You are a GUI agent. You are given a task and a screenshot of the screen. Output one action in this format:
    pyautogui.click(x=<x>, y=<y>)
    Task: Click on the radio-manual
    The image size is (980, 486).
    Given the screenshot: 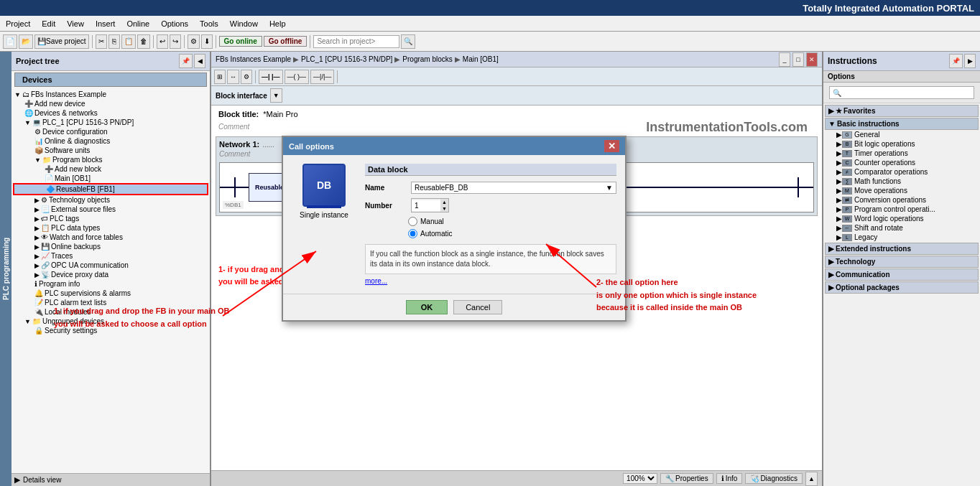 What is the action you would take?
    pyautogui.click(x=412, y=221)
    